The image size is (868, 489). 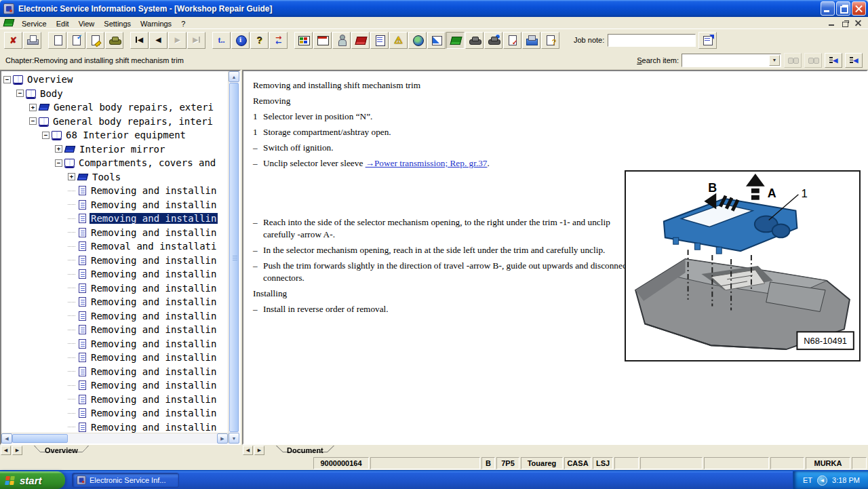 I want to click on tree-item: −Compartments, covers and, so click(x=115, y=163).